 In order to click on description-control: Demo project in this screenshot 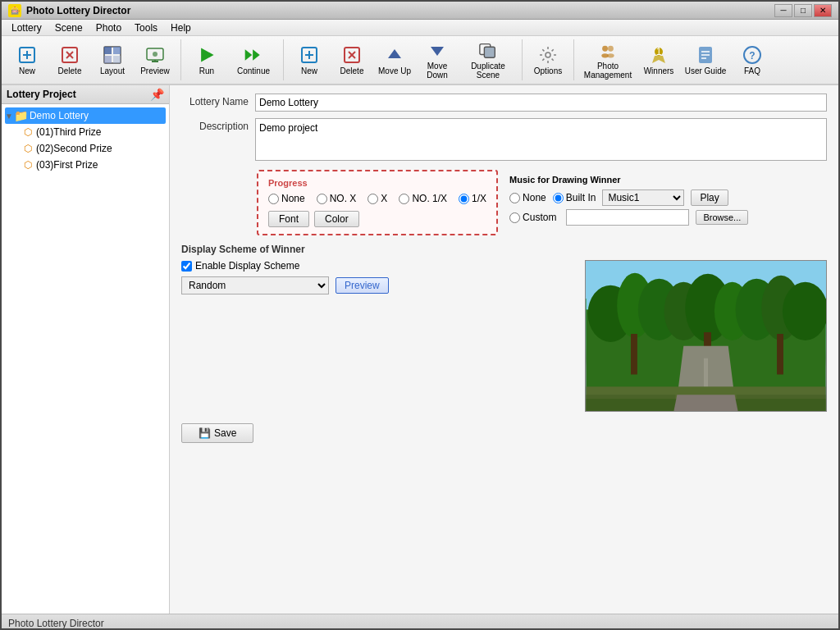, I will do `click(541, 141)`.